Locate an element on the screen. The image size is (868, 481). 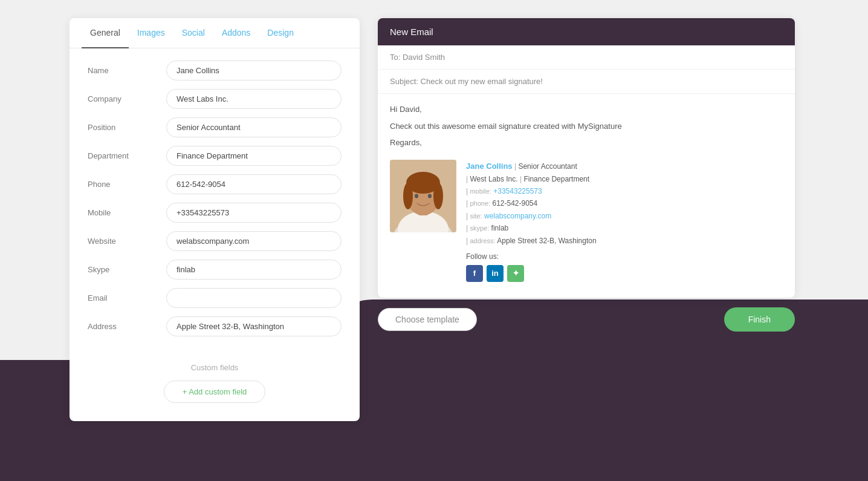
address-row: Address is located at coordinates (215, 327).